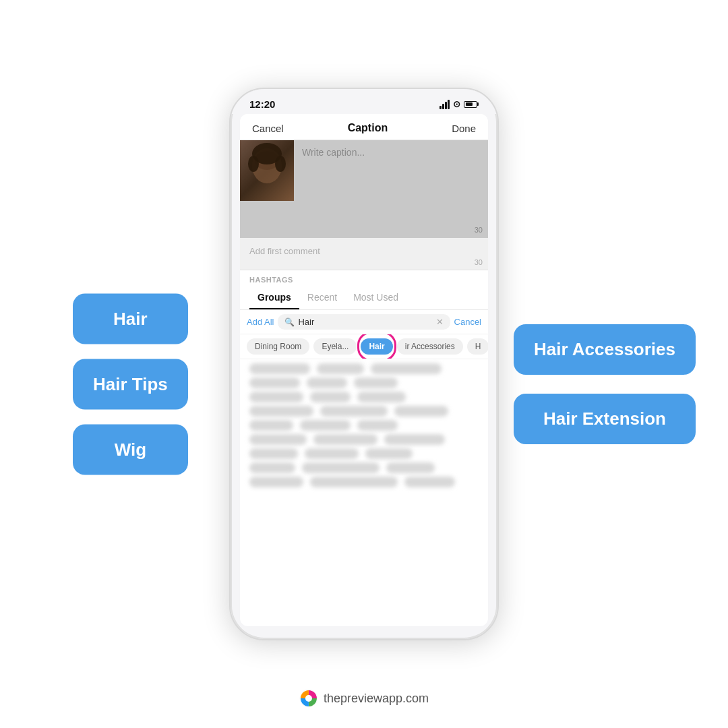  What do you see at coordinates (471, 104) in the screenshot?
I see `battery-body` at bounding box center [471, 104].